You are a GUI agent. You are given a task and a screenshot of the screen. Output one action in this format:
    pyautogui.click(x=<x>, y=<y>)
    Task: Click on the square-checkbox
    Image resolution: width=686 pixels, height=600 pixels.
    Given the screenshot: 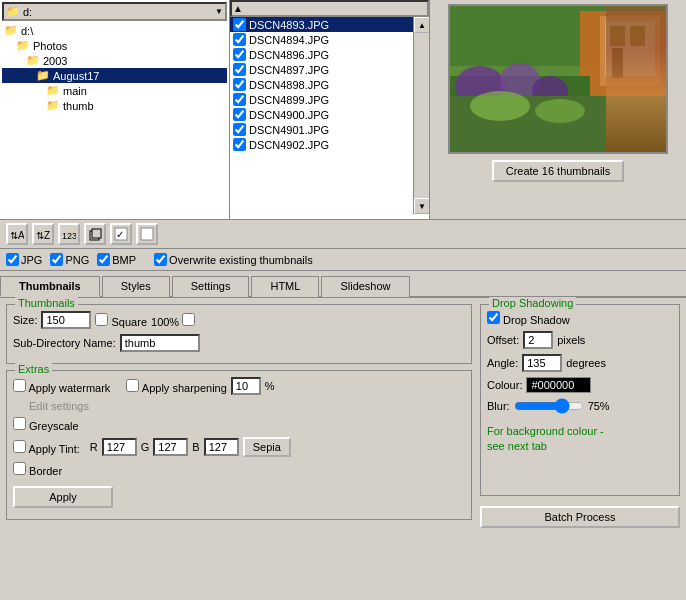 What is the action you would take?
    pyautogui.click(x=102, y=320)
    